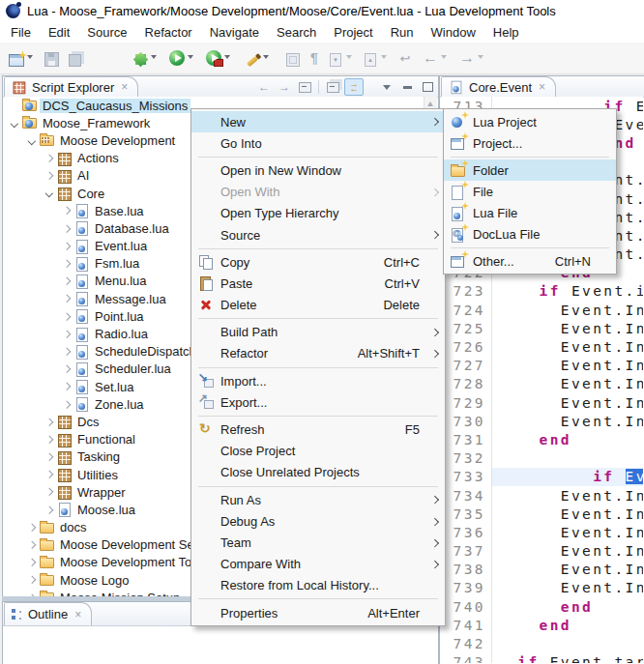 The width and height of the screenshot is (644, 664). I want to click on save-all-button, so click(74, 58).